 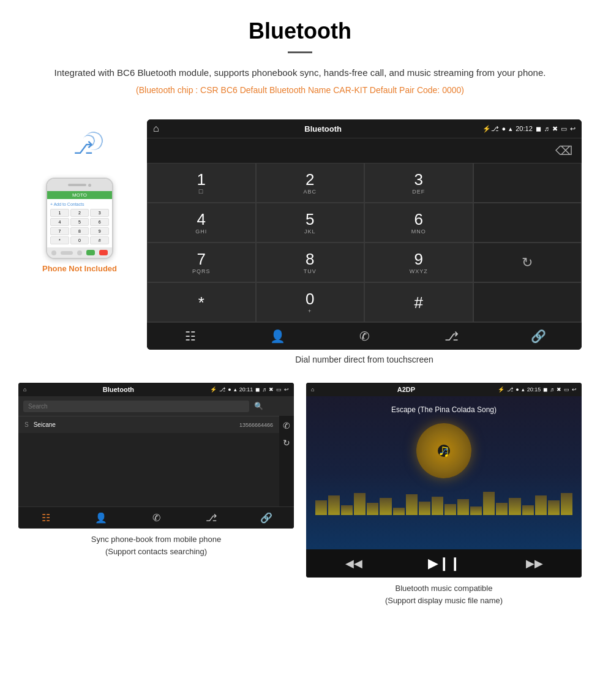 I want to click on music-vol-icon: ♬, so click(x=552, y=390).